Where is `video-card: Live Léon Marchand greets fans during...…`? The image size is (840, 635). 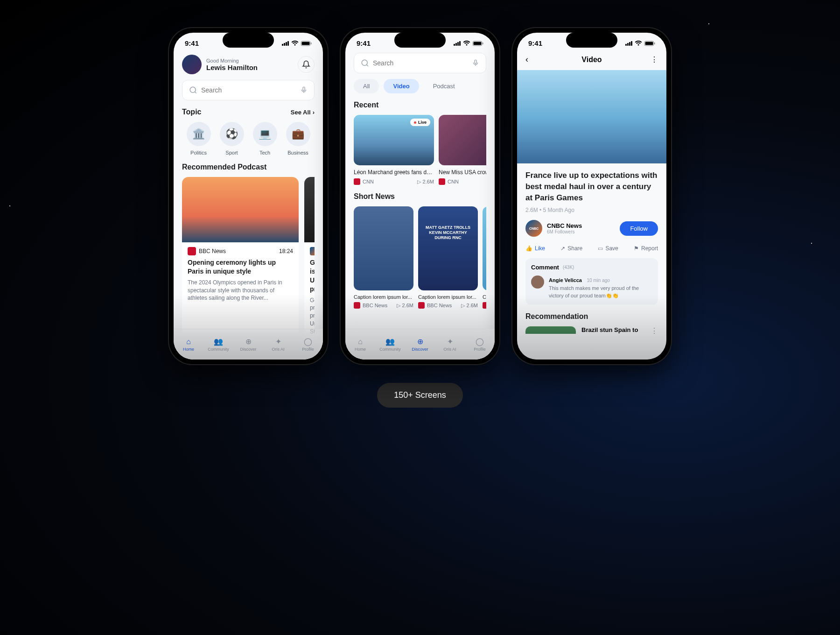 video-card: Live Léon Marchand greets fans during...… is located at coordinates (394, 150).